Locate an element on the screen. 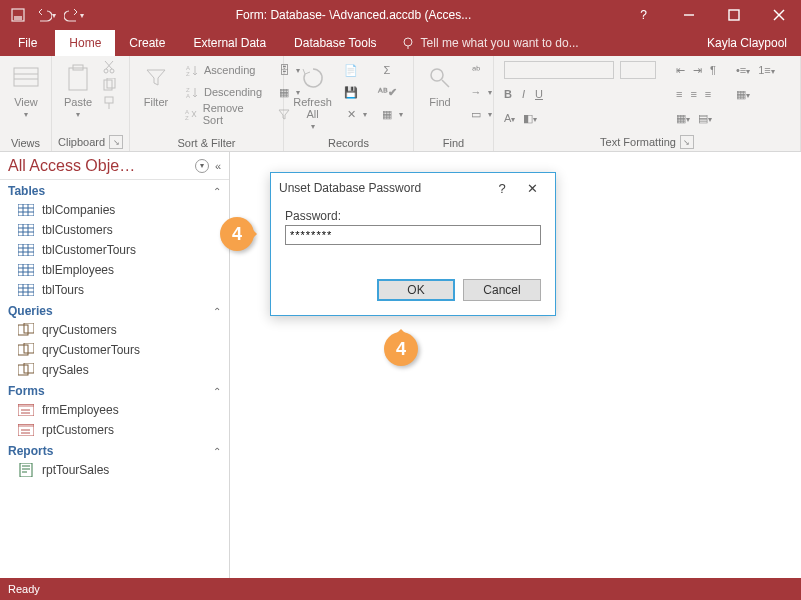 The image size is (801, 600). tell-me-search: Tell me what you want to do... is located at coordinates (485, 43).